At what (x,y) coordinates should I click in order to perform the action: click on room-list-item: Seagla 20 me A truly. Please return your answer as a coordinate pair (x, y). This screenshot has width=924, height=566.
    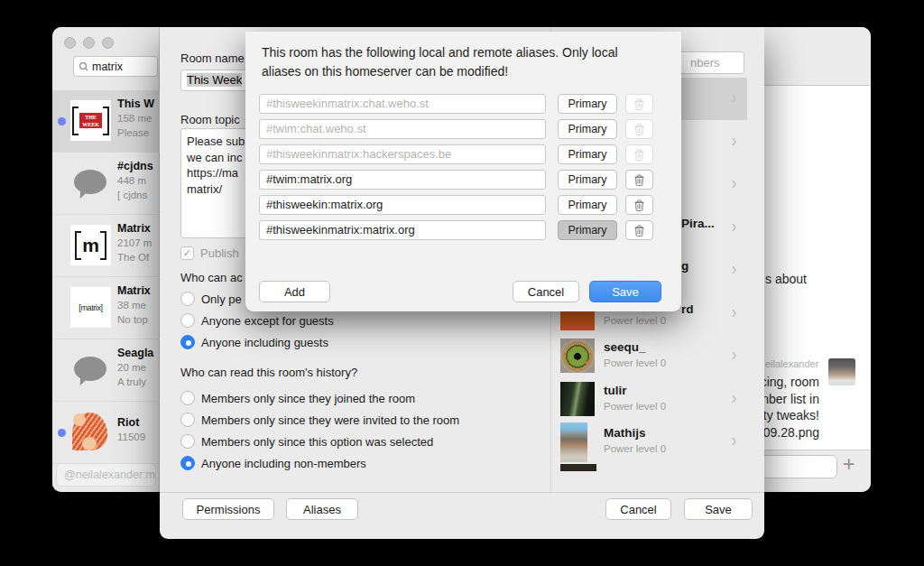
    Looking at the image, I should click on (106, 370).